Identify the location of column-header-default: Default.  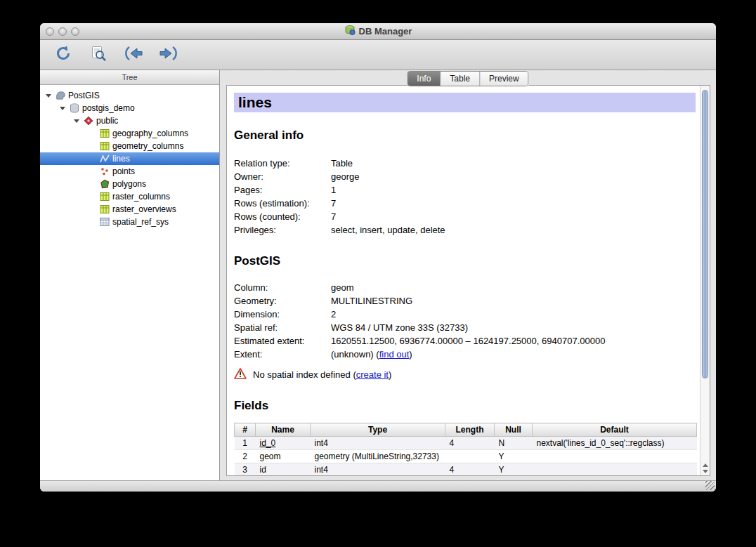
(615, 430).